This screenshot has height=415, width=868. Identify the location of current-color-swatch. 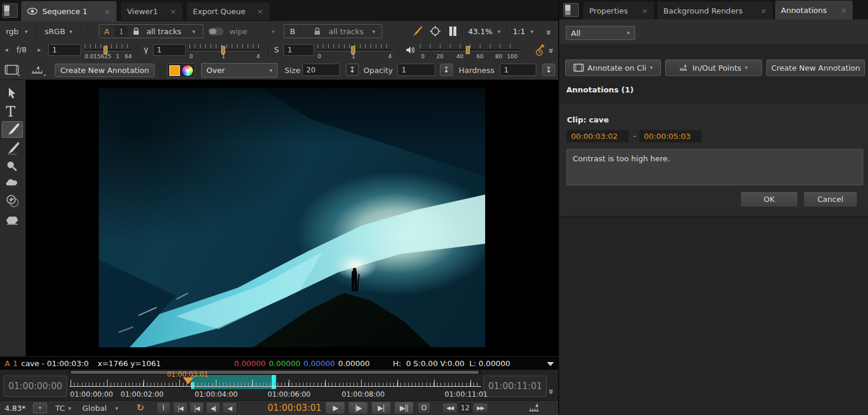
(175, 71).